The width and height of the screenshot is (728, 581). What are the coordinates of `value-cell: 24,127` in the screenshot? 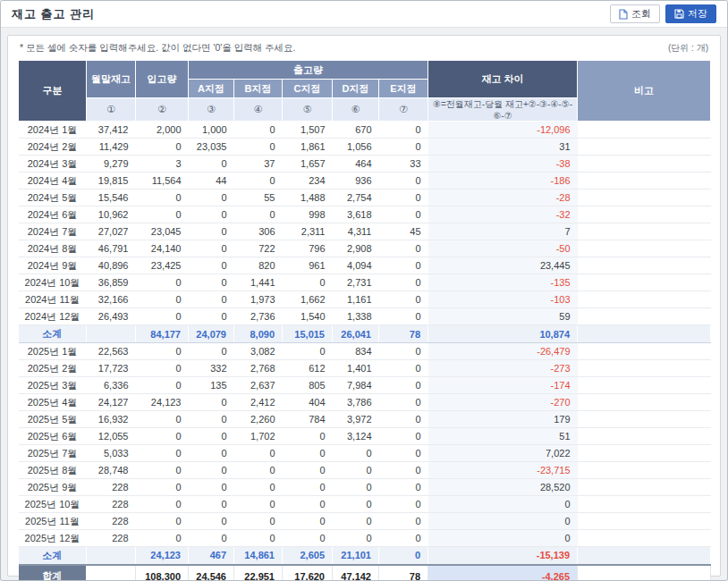 It's located at (111, 402).